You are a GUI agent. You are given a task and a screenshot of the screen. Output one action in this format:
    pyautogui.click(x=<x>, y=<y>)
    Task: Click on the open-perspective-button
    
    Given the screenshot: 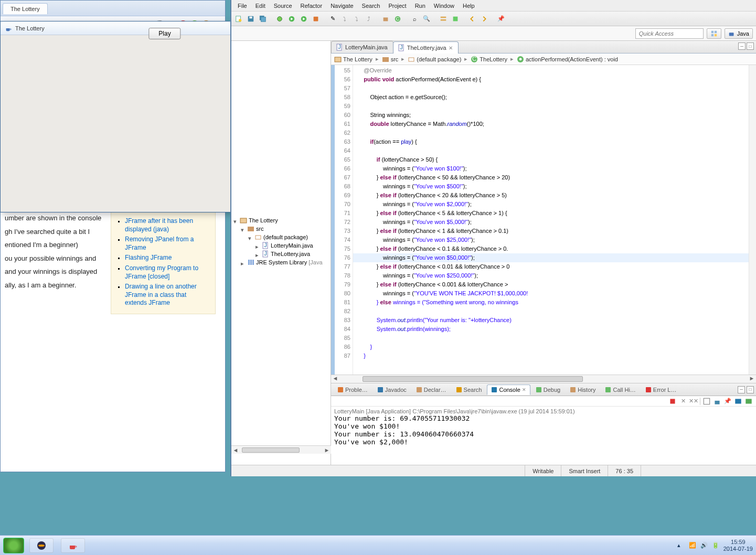 What is the action you would take?
    pyautogui.click(x=714, y=34)
    